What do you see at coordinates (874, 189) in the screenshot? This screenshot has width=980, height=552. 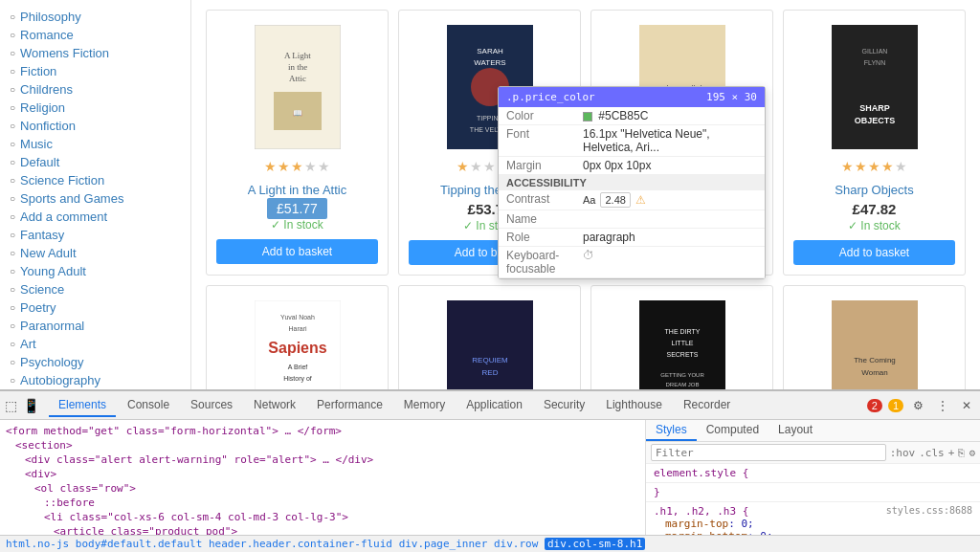 I see `product-title-3: Sharp Objects` at bounding box center [874, 189].